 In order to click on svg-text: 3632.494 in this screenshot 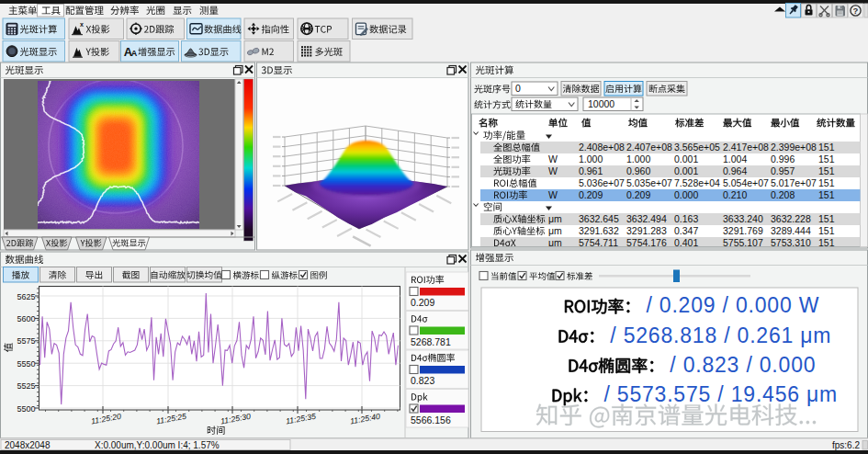, I will do `click(647, 219)`.